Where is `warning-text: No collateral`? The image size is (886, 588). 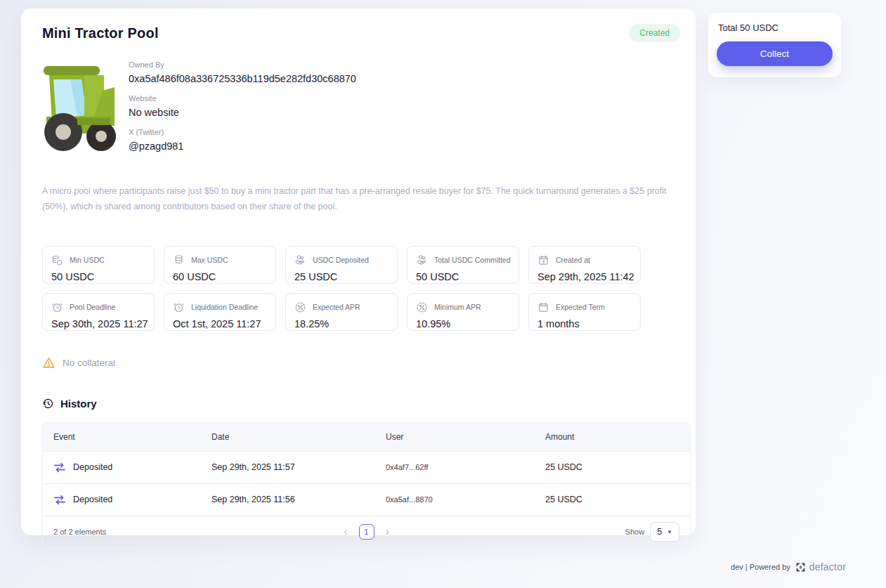 warning-text: No collateral is located at coordinates (89, 362).